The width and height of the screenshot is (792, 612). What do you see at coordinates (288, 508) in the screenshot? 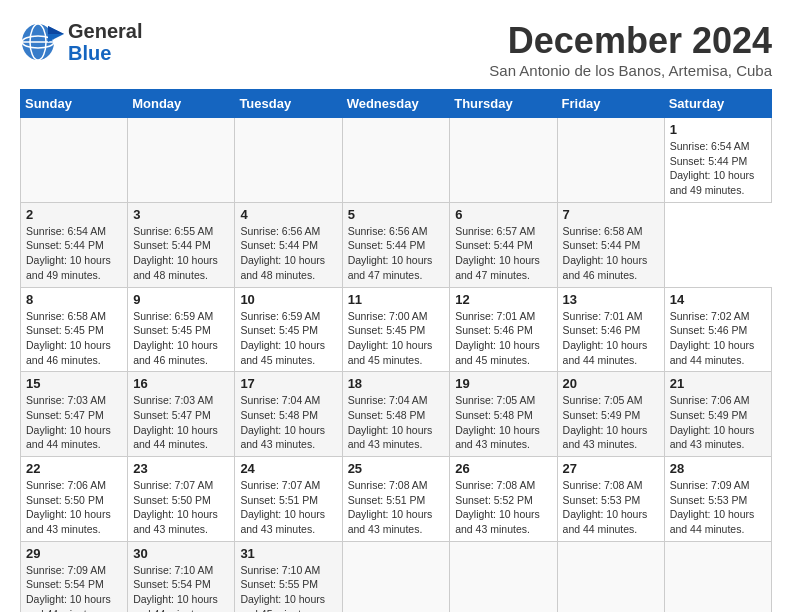
I see `day-info: Sunrise: 7:07 AM Sunset: 5:51 PM Dayligh…` at bounding box center [288, 508].